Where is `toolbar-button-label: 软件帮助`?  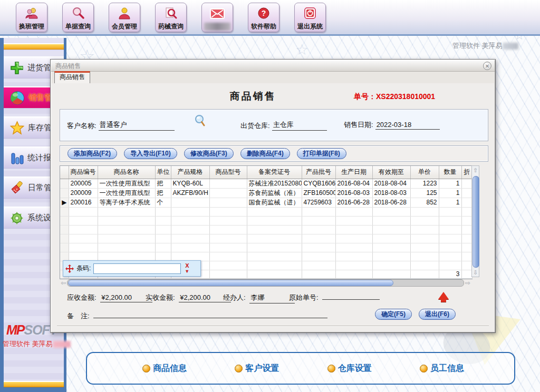
toolbar-button-label: 软件帮助 is located at coordinates (264, 27).